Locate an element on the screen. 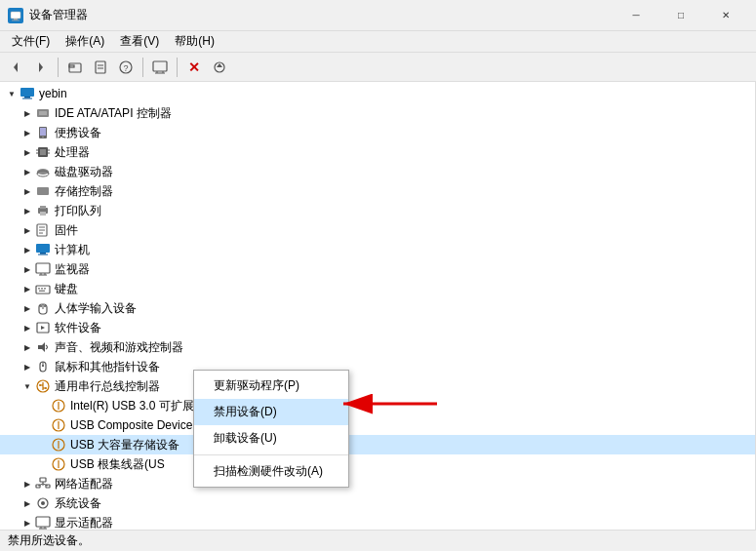 This screenshot has width=756, height=551. menu-bar: 文件(F) 操作(A) 查看(V) 帮助(H) is located at coordinates (378, 42).